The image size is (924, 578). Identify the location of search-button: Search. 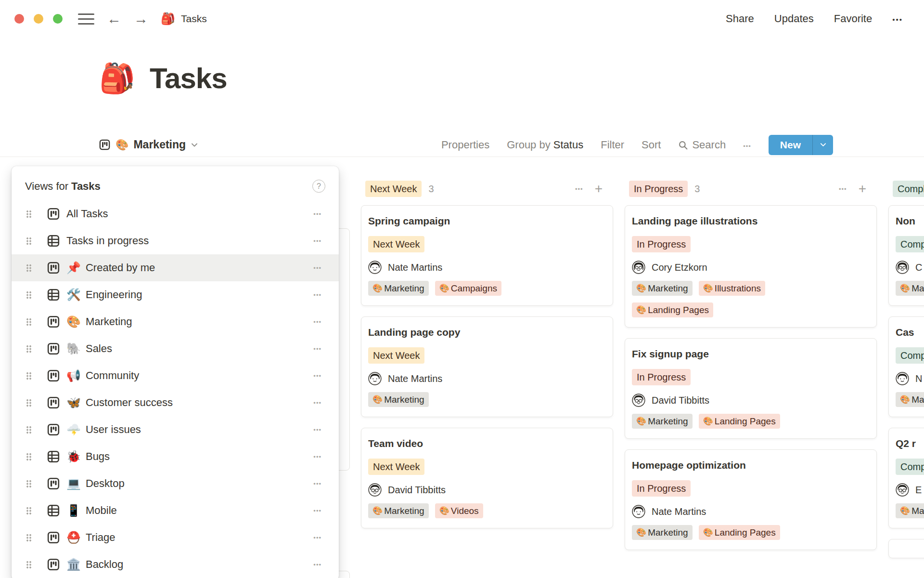
(702, 145).